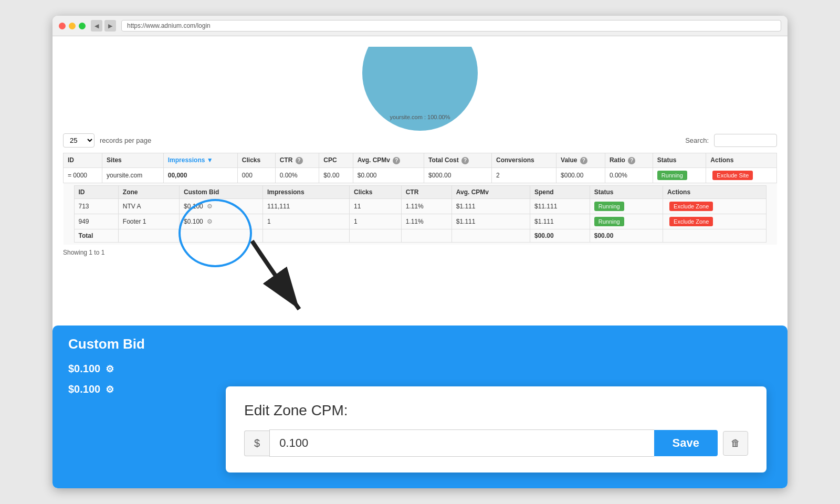  What do you see at coordinates (420, 253) in the screenshot?
I see `showing-text: Showing 1 to 1` at bounding box center [420, 253].